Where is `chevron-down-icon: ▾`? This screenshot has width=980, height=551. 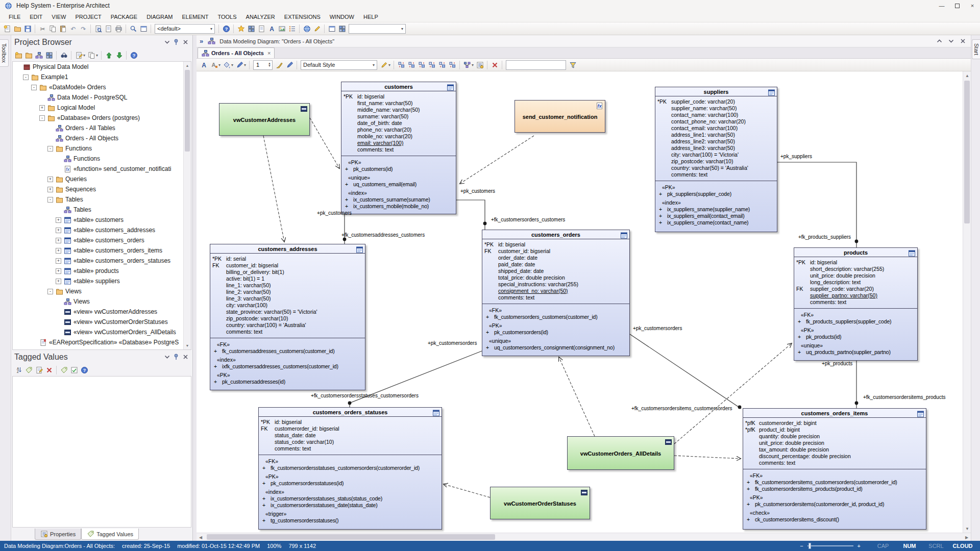 chevron-down-icon: ▾ is located at coordinates (374, 65).